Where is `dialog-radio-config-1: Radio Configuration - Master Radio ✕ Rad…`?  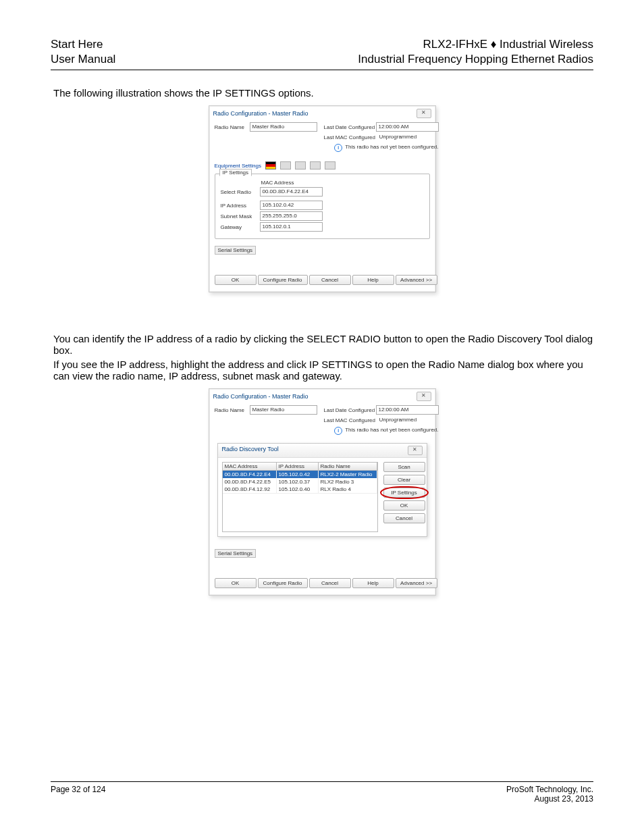 dialog-radio-config-1: Radio Configuration - Master Radio ✕ Rad… is located at coordinates (323, 199).